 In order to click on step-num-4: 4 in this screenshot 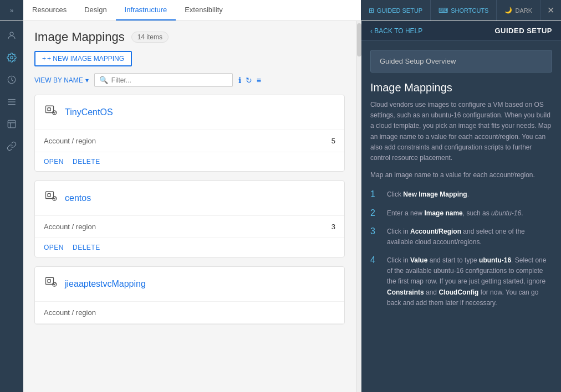, I will do `click(375, 282)`.